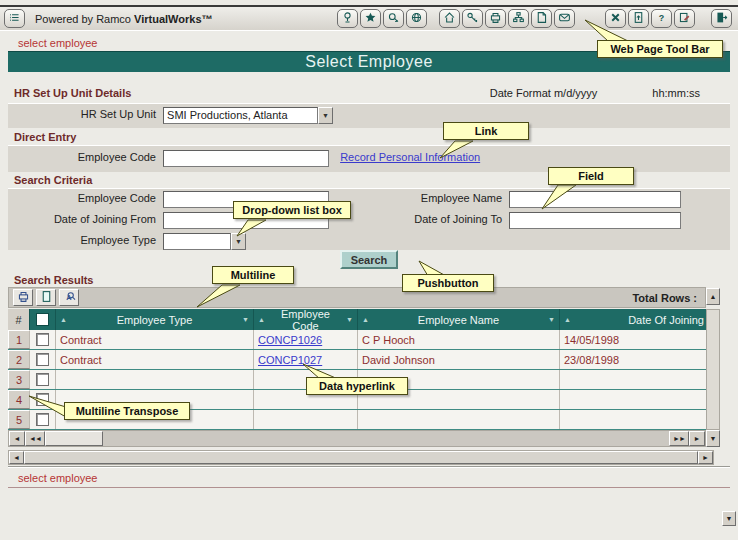 The image size is (738, 540). I want to click on record-personal-information-link: Record Personal Information, so click(410, 157).